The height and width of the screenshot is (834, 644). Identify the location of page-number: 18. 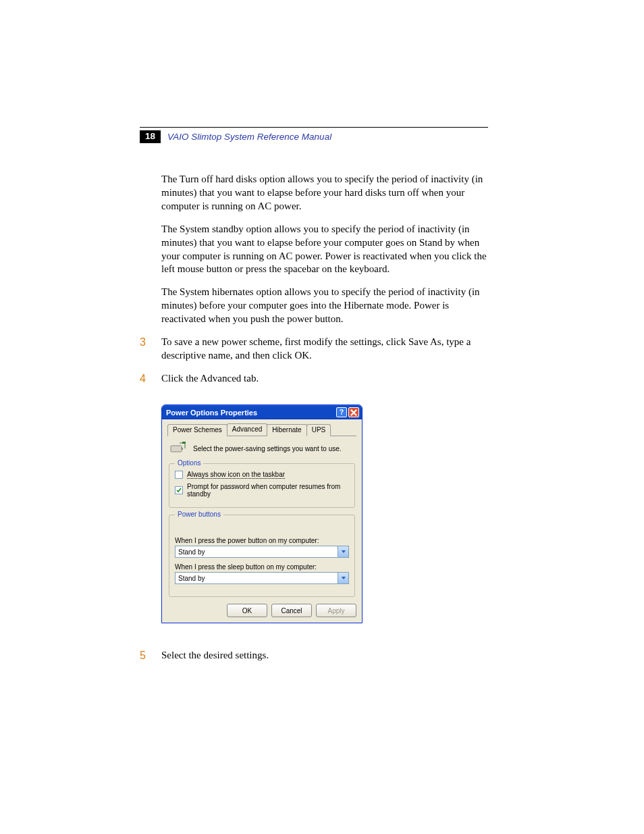
(150, 136).